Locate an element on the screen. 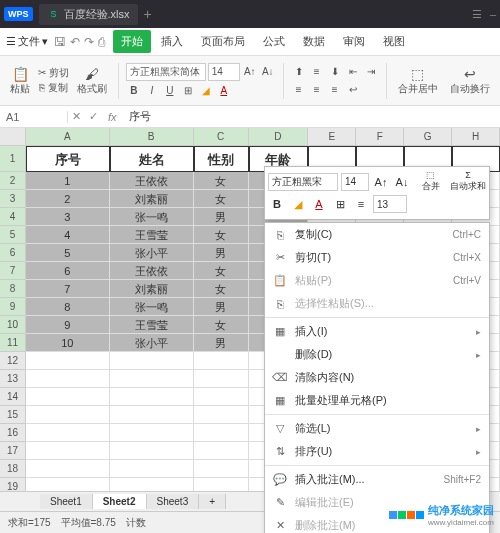 The width and height of the screenshot is (500, 533). sheet-tab: Sheet3 is located at coordinates (174, 502).